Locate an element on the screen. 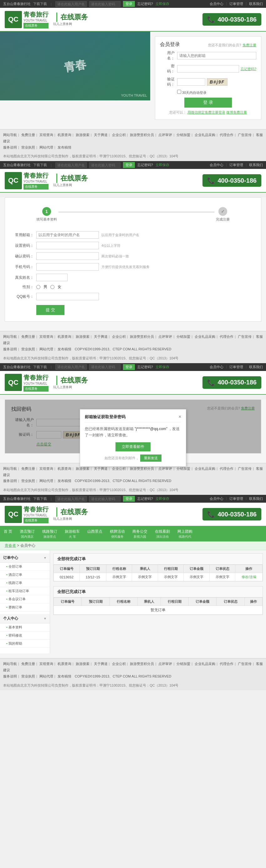  sidebar-link-routes: 线路订单 is located at coordinates (25, 583).